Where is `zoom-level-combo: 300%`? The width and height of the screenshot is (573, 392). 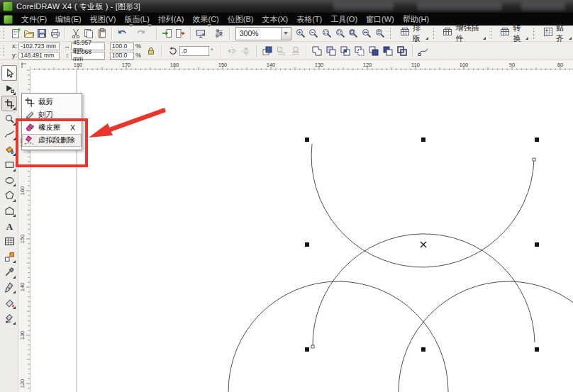
zoom-level-combo: 300% is located at coordinates (264, 34).